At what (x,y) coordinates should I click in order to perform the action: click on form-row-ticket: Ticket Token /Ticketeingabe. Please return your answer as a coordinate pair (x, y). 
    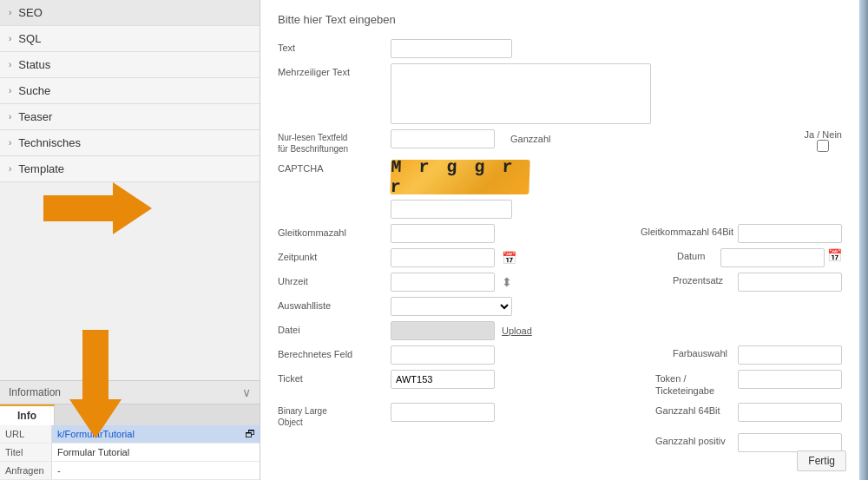
    Looking at the image, I should click on (560, 384).